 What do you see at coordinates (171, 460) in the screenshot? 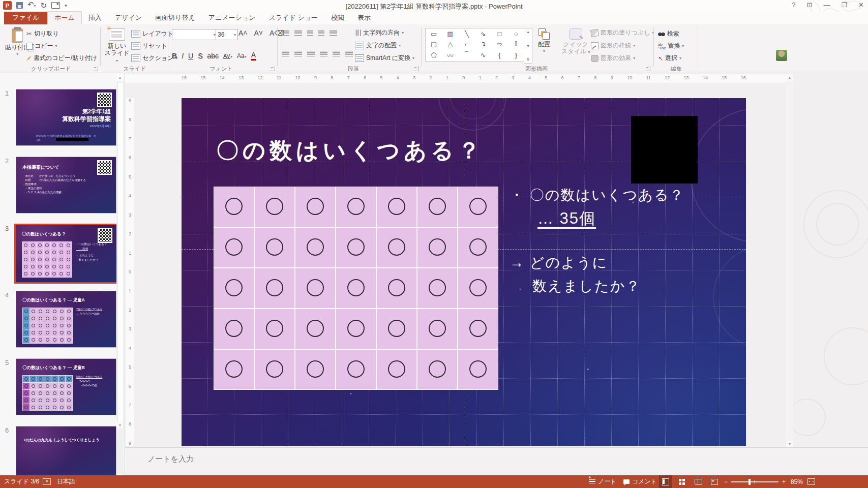
I see `notes-placeholder: ノートを入力` at bounding box center [171, 460].